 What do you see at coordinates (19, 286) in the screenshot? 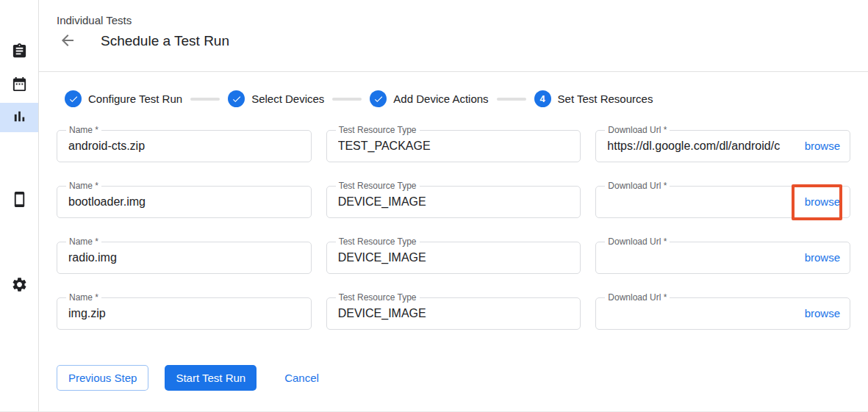
I see `gear-icon` at bounding box center [19, 286].